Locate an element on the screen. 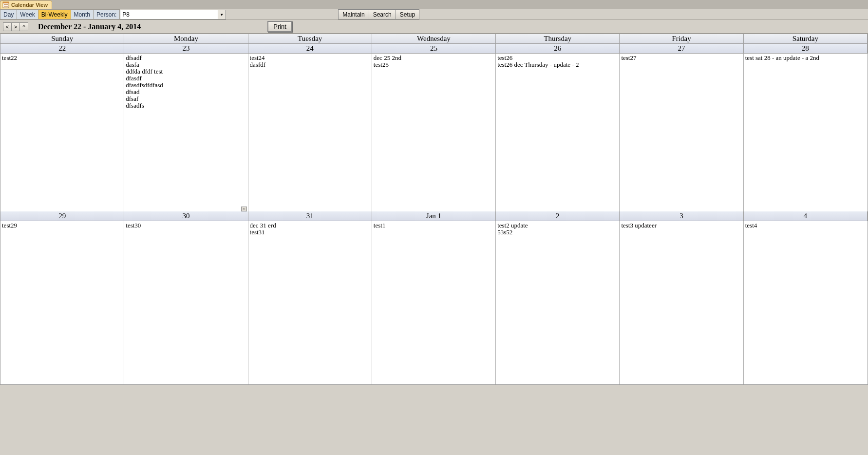 This screenshot has height=455, width=868. day-cell: dec 25 2ndtest25 is located at coordinates (434, 133).